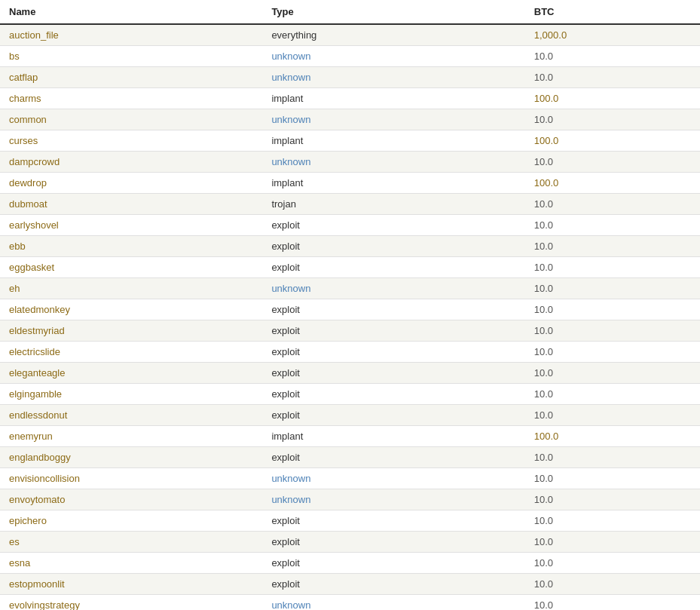 This screenshot has height=610, width=700. Describe the element at coordinates (350, 120) in the screenshot. I see `table-row: commonunknown10.0` at that location.